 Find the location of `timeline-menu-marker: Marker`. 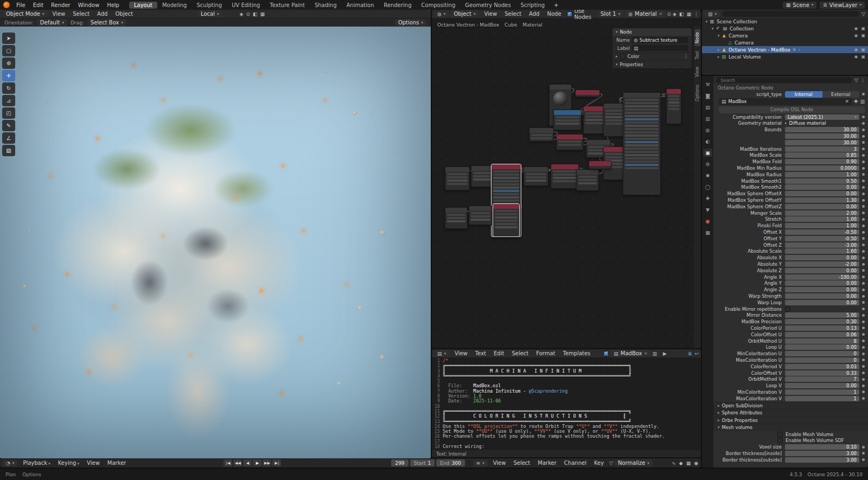

timeline-menu-marker: Marker is located at coordinates (117, 463).